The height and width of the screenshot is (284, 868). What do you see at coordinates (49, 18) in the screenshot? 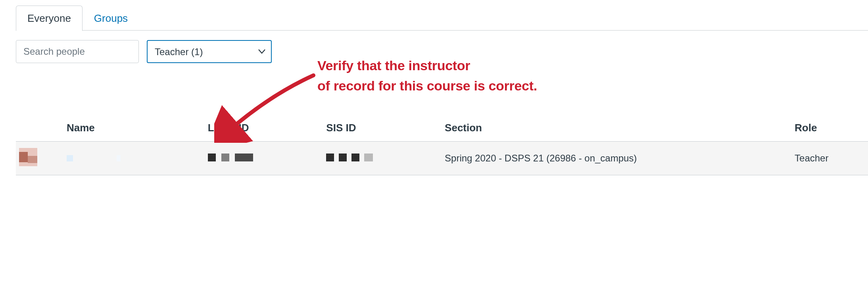
I see `tab-everyone: Everyone` at bounding box center [49, 18].